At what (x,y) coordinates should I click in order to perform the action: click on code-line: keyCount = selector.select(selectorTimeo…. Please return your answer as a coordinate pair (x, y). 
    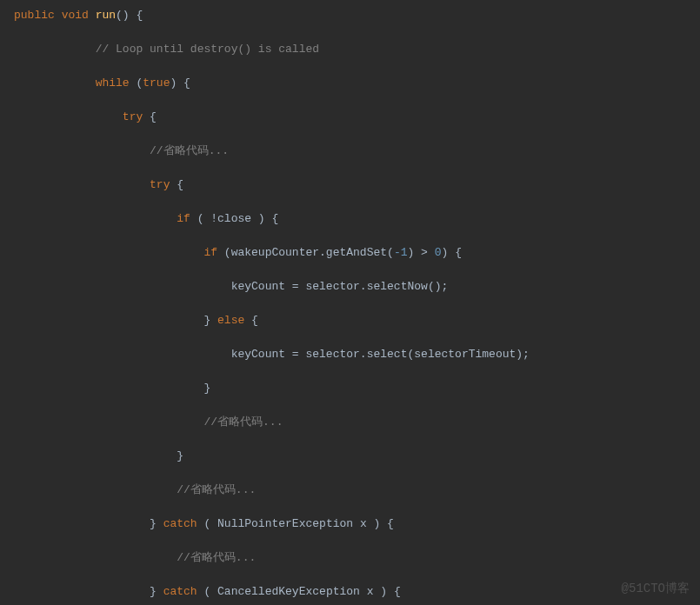
    Looking at the image, I should click on (350, 355).